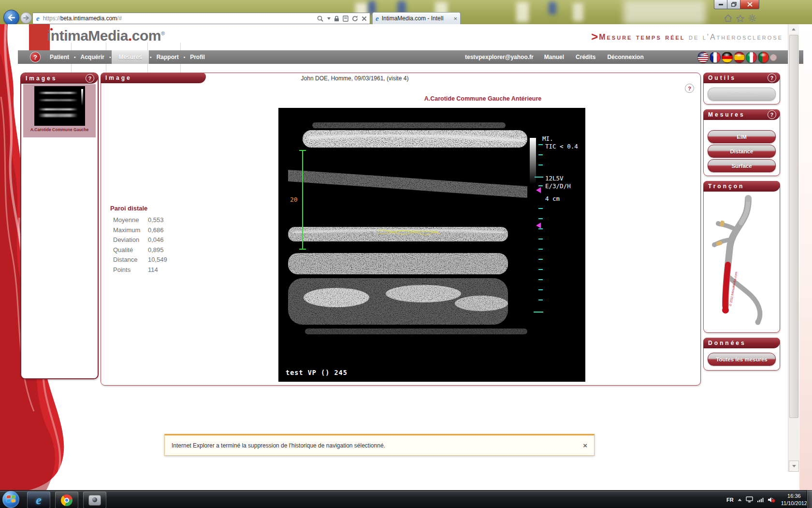 This screenshot has width=812, height=508. Describe the element at coordinates (558, 186) in the screenshot. I see `mode-label: E/3/D/H` at that location.